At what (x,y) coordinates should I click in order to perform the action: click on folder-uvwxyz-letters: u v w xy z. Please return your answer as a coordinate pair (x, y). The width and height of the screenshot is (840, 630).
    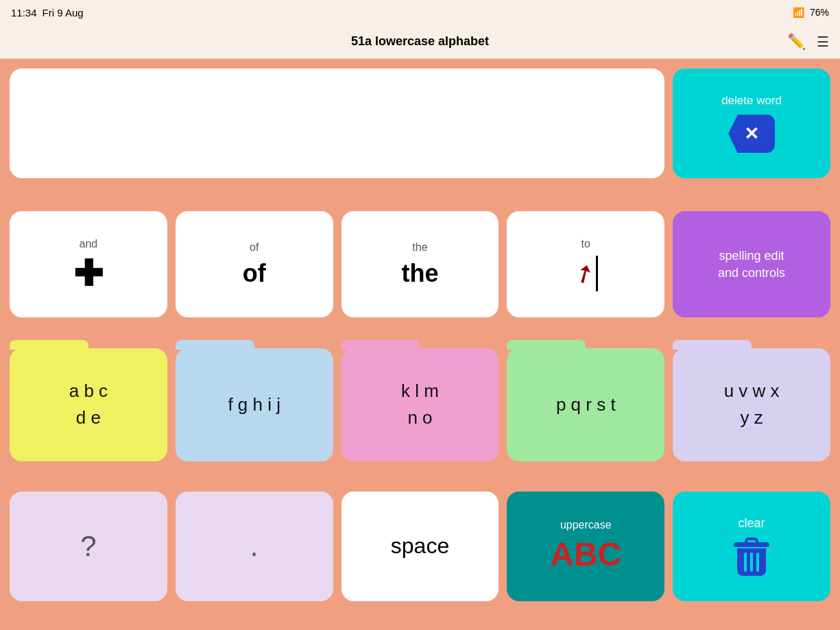
    Looking at the image, I should click on (752, 404).